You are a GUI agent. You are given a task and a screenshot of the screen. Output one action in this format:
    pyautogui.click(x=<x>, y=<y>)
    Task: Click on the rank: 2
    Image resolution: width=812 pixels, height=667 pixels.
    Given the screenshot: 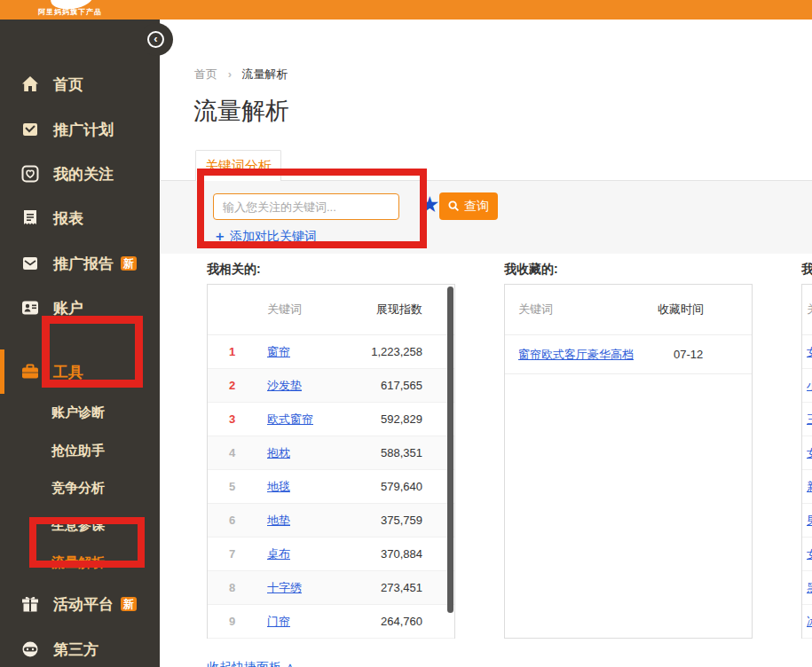 What is the action you would take?
    pyautogui.click(x=233, y=385)
    